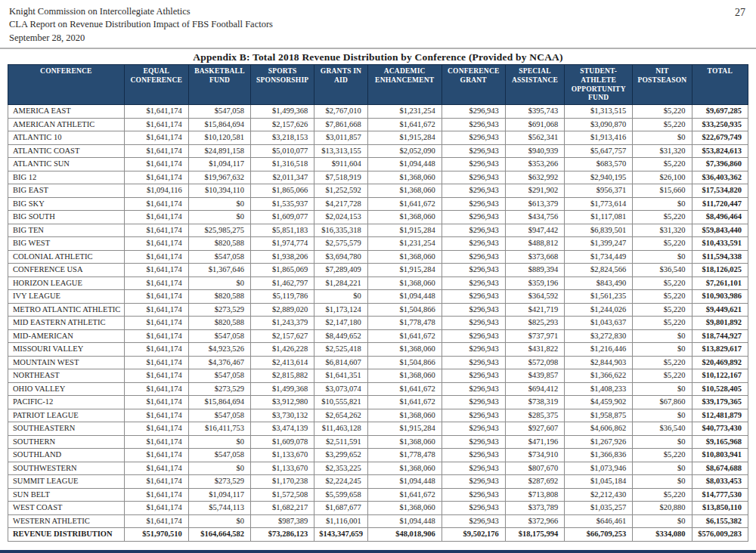 This screenshot has height=553, width=756. I want to click on cell-special-assistance: $439,857, so click(534, 376).